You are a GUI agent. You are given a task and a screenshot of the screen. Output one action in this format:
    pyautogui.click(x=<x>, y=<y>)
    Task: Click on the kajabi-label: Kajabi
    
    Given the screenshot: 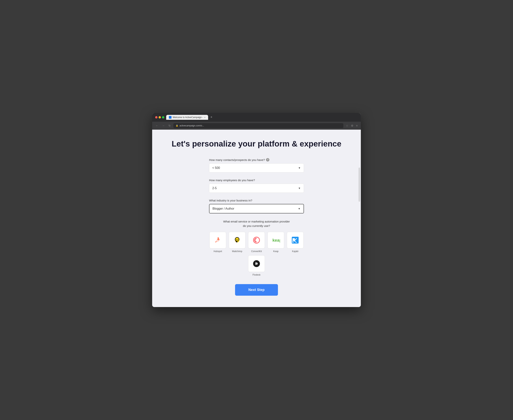 What is the action you would take?
    pyautogui.click(x=295, y=251)
    